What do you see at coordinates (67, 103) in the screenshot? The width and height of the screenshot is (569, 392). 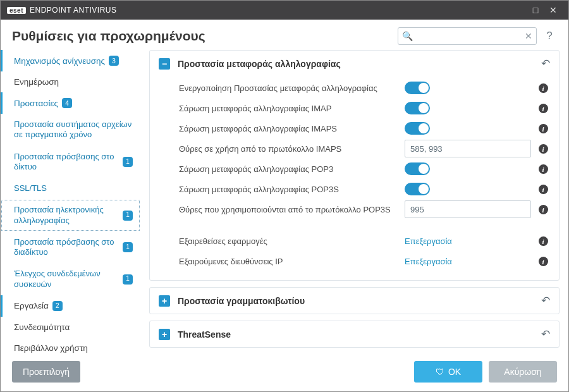 I see `count-badge: 4` at bounding box center [67, 103].